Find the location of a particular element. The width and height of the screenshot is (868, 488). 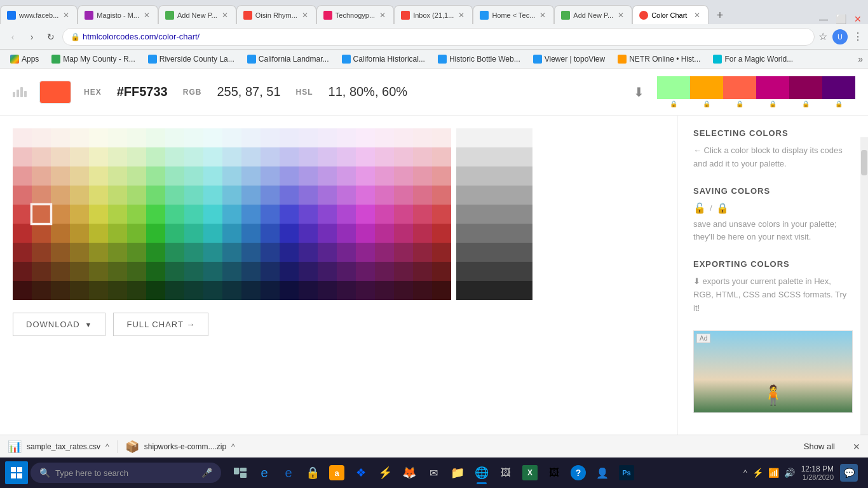

volume-icon: 🔊 is located at coordinates (789, 473).